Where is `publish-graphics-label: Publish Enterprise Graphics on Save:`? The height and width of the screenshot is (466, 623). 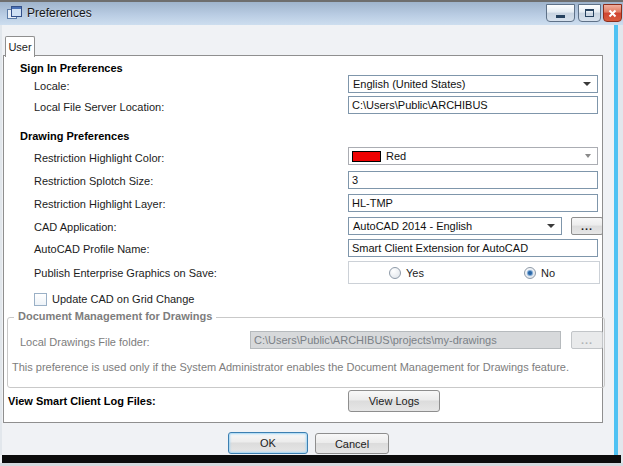
publish-graphics-label: Publish Enterprise Graphics on Save: is located at coordinates (126, 273).